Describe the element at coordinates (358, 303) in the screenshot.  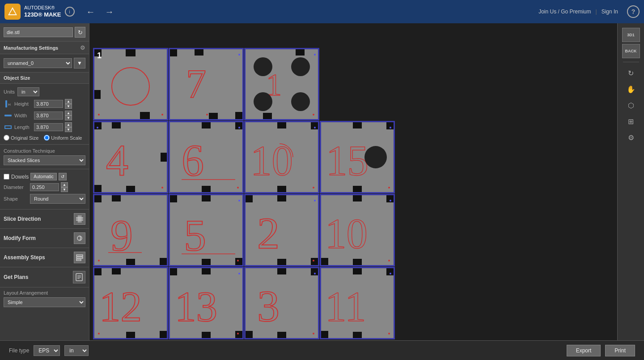
I see `slice-11-outline: 11` at that location.